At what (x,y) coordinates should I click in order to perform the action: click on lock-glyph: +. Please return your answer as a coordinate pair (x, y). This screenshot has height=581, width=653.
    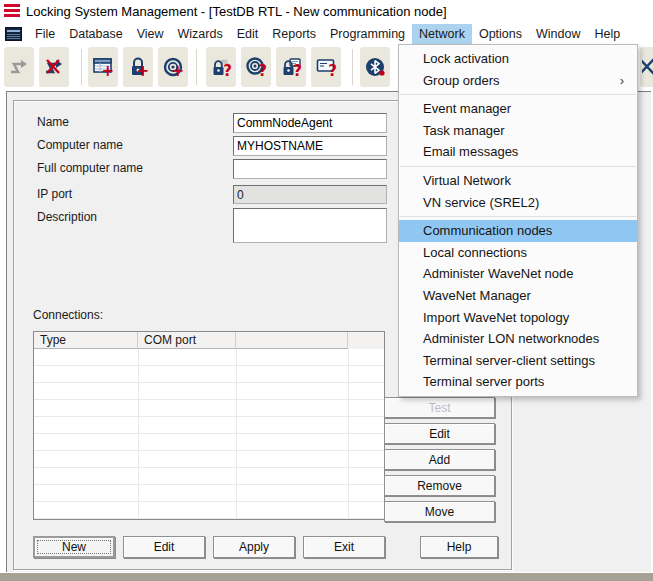
    Looking at the image, I should click on (138, 67).